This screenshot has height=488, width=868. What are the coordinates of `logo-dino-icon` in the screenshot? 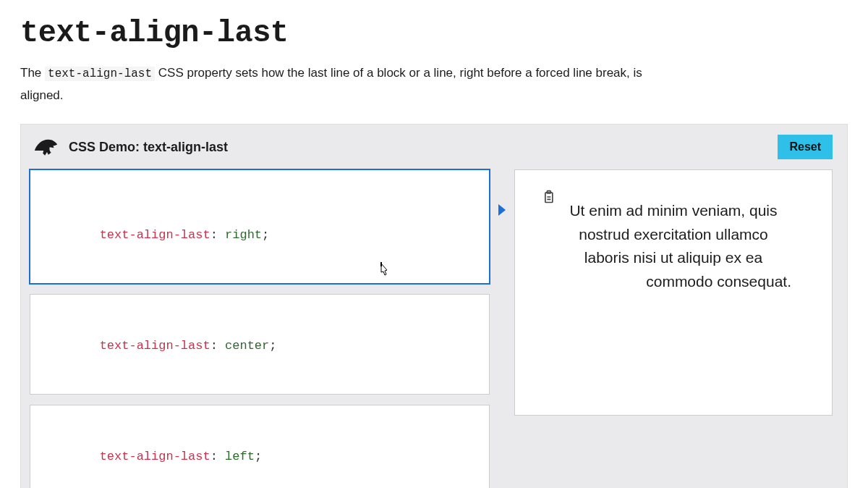 It's located at (46, 147).